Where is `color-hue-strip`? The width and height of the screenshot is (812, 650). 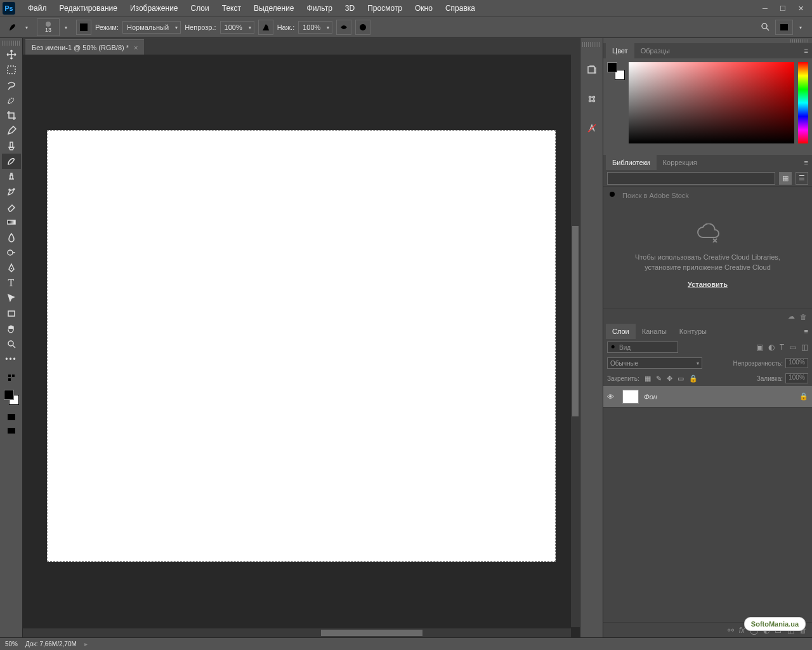
color-hue-strip is located at coordinates (803, 103).